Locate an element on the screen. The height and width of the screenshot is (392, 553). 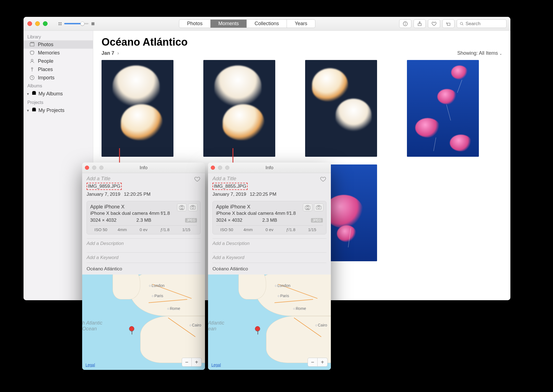
map-zoom-controls: − + is located at coordinates (318, 362).